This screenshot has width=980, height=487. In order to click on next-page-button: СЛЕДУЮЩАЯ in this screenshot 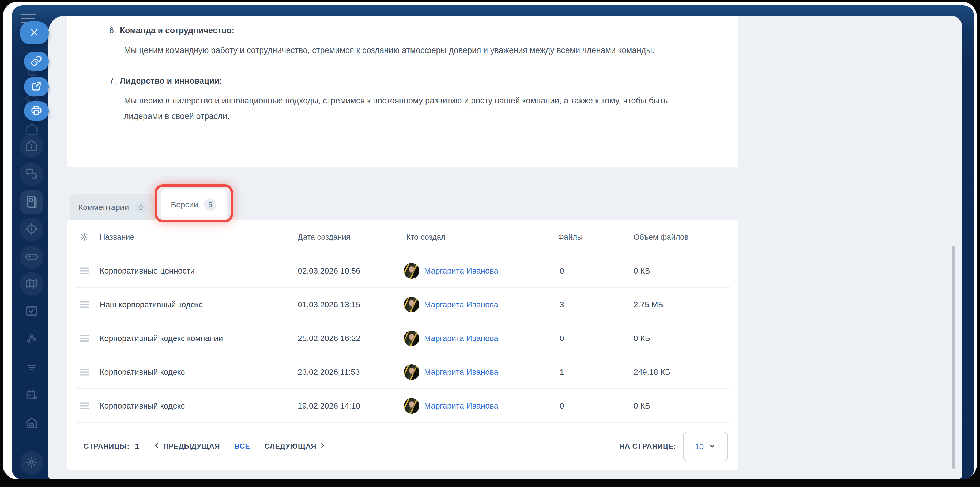, I will do `click(295, 447)`.